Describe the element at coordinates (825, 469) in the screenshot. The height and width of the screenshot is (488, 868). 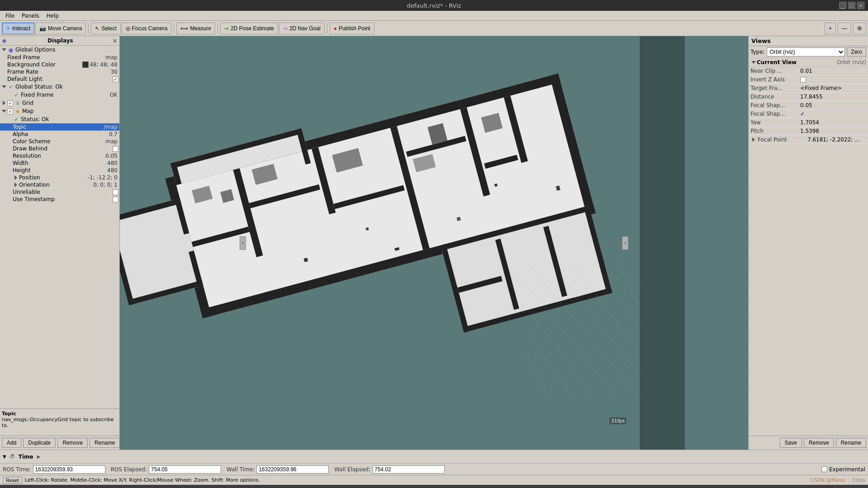
I see `experimental-checkbox` at that location.